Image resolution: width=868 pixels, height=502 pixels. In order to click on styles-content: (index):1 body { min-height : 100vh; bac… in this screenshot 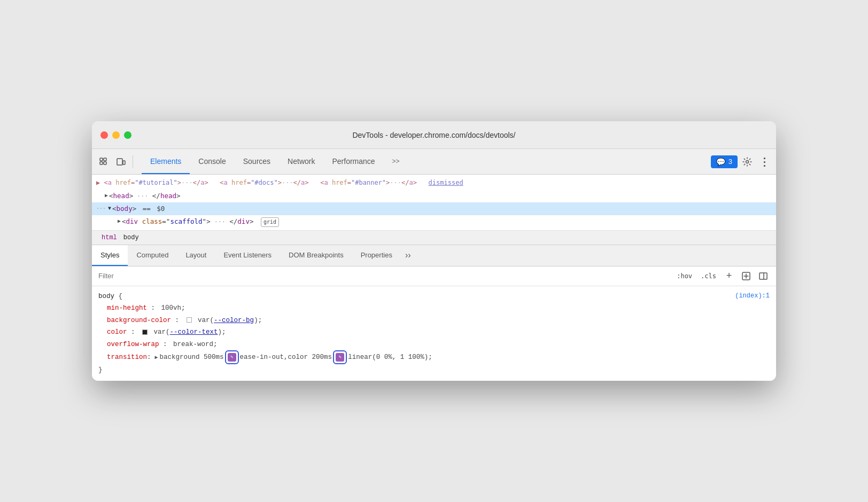, I will do `click(434, 333)`.